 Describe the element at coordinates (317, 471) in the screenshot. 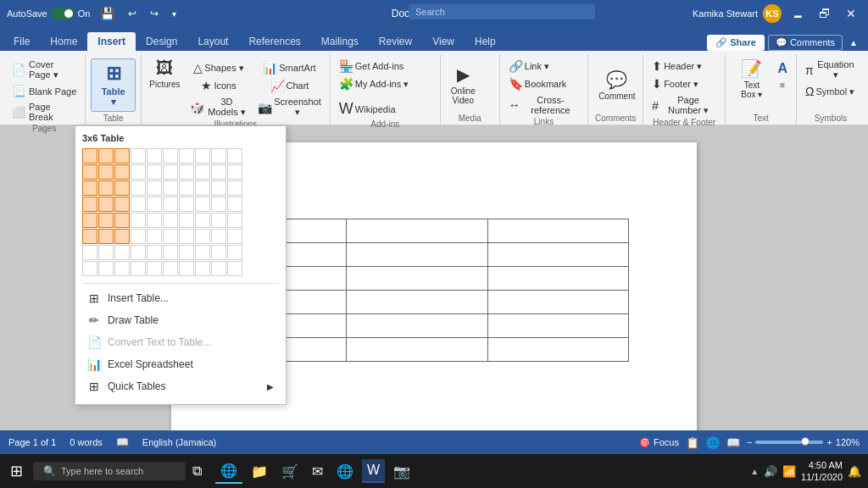

I see `taskbar-mail-button: ✉` at that location.